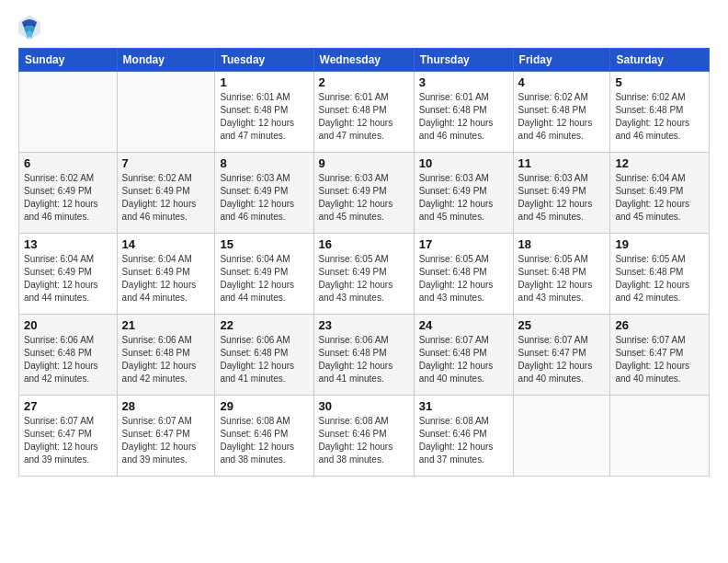 This screenshot has width=728, height=563. I want to click on weekday-header-row: SundayMondayTuesdayWednesdayThursdayFrid…, so click(364, 61).